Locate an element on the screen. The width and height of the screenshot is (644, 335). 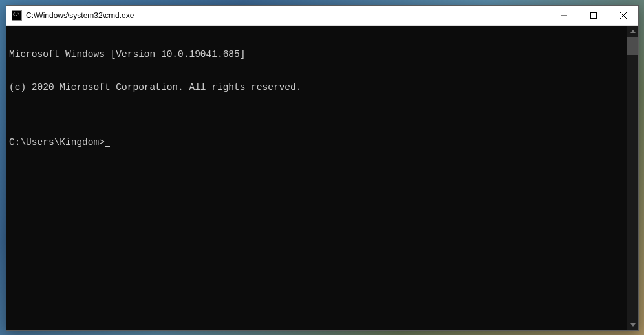
maximize-button is located at coordinates (594, 16).